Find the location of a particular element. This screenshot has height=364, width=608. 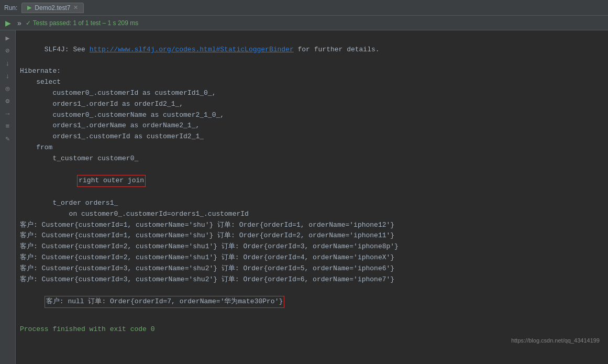

sql-col2: orders1_.orderId as orderId2_1_, is located at coordinates (312, 105).